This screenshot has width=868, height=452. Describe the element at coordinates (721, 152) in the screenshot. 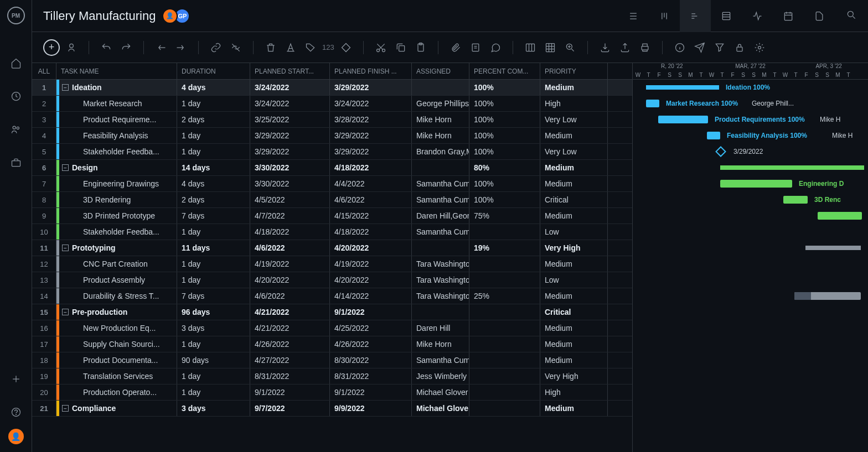

I see `gantt-milestone` at that location.